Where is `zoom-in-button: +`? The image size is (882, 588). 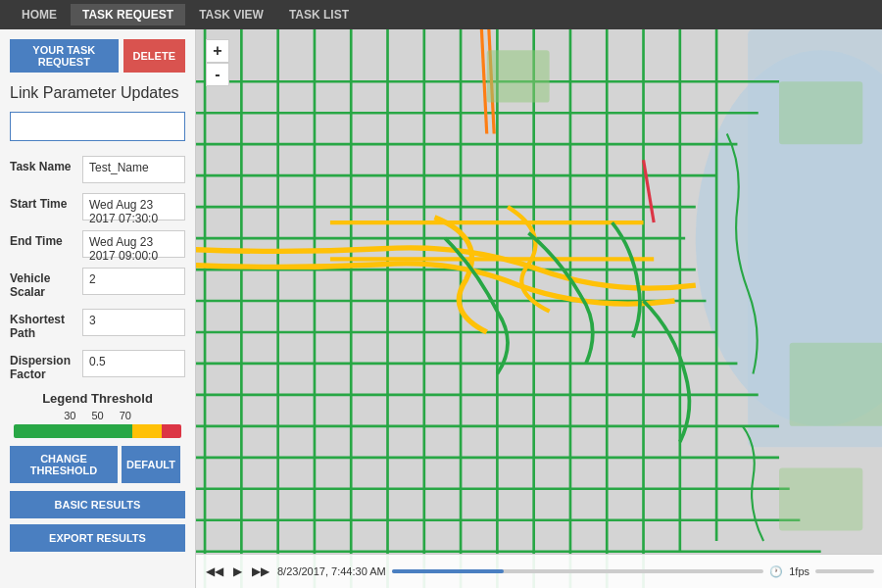 zoom-in-button: + is located at coordinates (218, 51).